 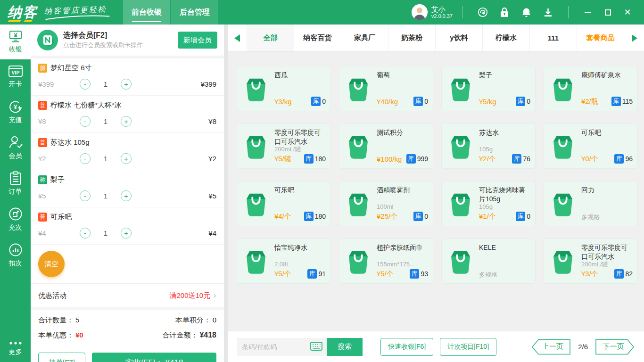 I want to click on product-stock: 库 0, so click(x=523, y=101).